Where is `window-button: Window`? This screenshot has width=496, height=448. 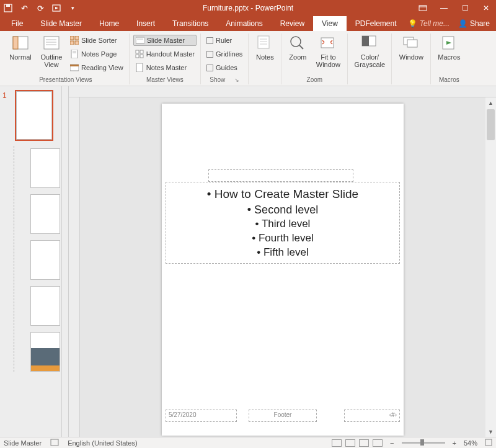
window-button: Window is located at coordinates (411, 47).